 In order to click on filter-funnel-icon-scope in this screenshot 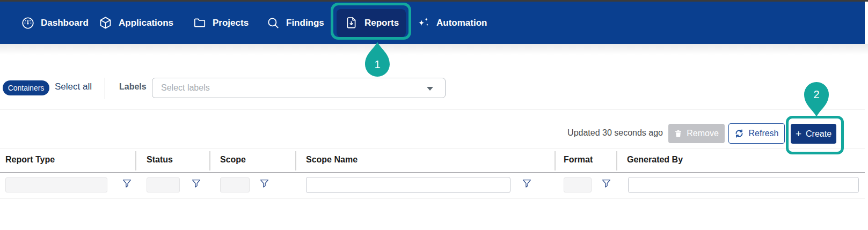, I will do `click(264, 183)`.